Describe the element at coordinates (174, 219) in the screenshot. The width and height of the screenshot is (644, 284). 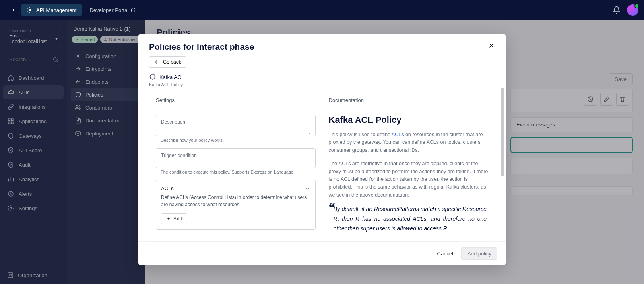
I see `add-acl-button: Add` at that location.